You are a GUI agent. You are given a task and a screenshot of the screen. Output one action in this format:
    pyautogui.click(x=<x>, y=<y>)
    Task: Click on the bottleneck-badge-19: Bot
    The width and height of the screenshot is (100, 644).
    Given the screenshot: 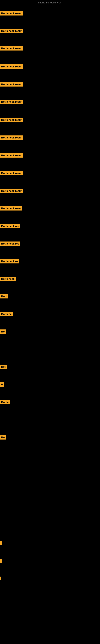 What is the action you would take?
    pyautogui.click(x=3, y=367)
    